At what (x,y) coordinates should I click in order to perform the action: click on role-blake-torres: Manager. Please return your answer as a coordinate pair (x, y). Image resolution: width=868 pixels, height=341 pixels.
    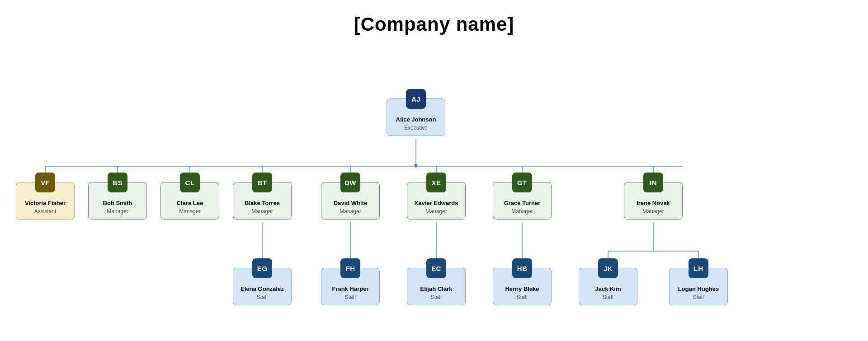
    Looking at the image, I should click on (262, 211).